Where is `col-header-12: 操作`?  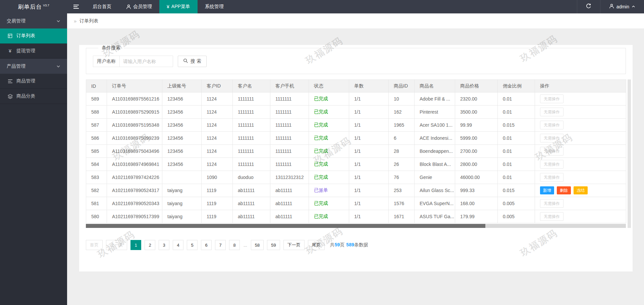
col-header-12: 操作 is located at coordinates (581, 86).